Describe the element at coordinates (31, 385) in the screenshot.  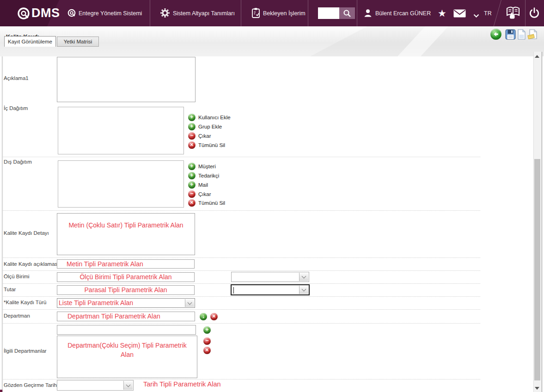
I see `field-label-gozden-gecirme-tarihi: Gözden Geçirme Tarihi` at that location.